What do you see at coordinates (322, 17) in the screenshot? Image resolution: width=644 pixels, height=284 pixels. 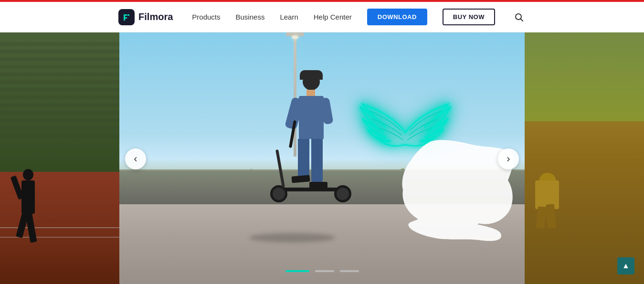 I see `navbar: Filmora Products Business Learn Help Cen…` at bounding box center [322, 17].